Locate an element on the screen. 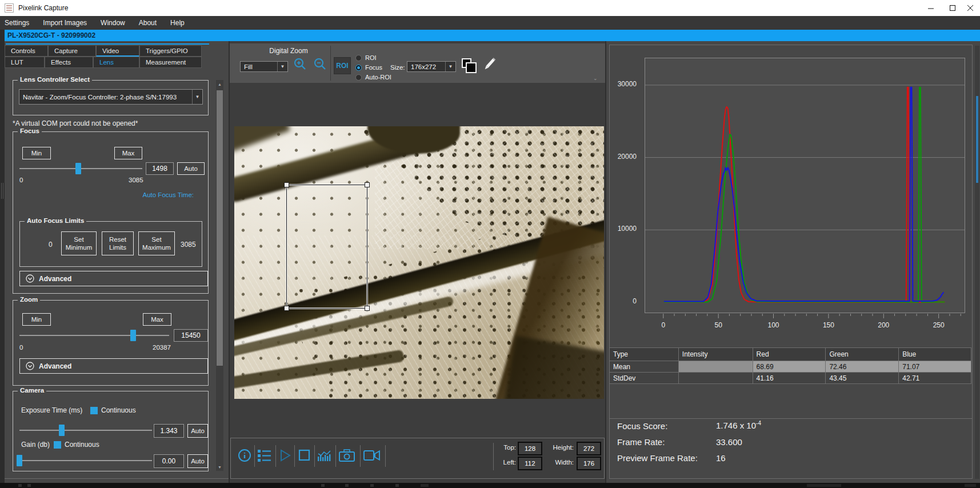  roi-handle-bottom-right is located at coordinates (367, 309).